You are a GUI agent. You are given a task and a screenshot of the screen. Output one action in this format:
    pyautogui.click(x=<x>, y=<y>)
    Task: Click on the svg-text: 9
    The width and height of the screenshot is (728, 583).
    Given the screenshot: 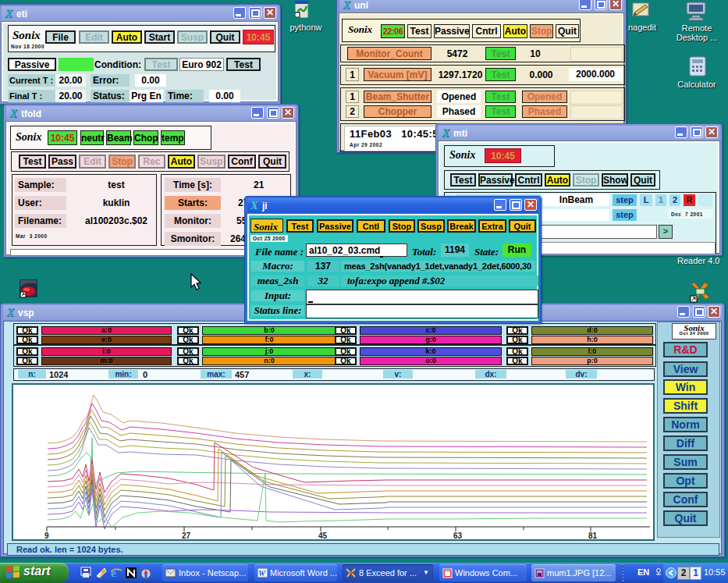 What is the action you would take?
    pyautogui.click(x=47, y=535)
    